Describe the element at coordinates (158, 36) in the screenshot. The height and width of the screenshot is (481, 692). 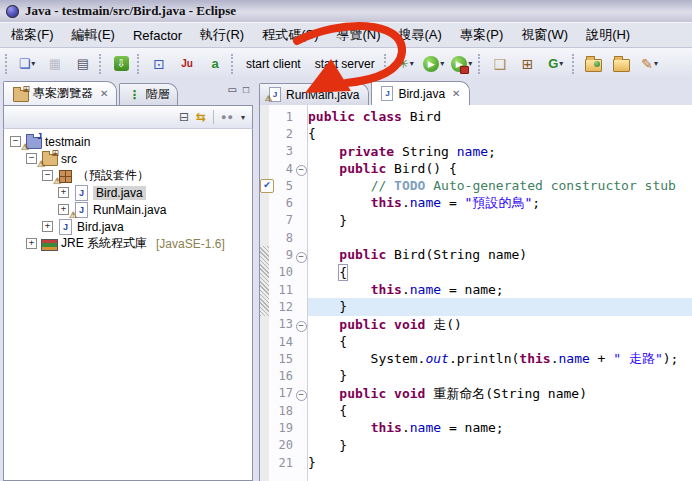
I see `menu-item: Refactor` at that location.